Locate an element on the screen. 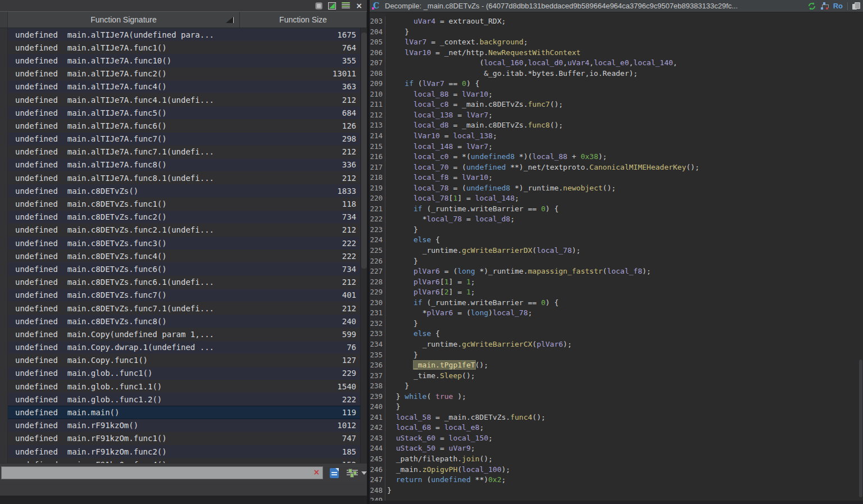 Image resolution: width=863 pixels, height=504 pixels. filter-options-icon is located at coordinates (352, 473).